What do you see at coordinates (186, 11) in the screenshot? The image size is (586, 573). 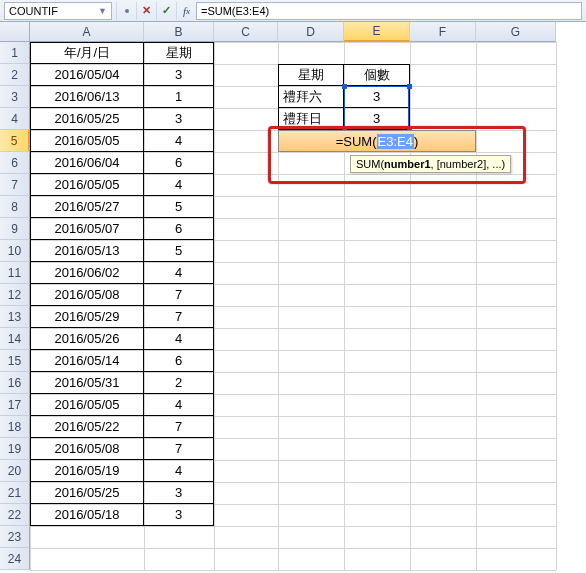 I see `fx-button: fx` at bounding box center [186, 11].